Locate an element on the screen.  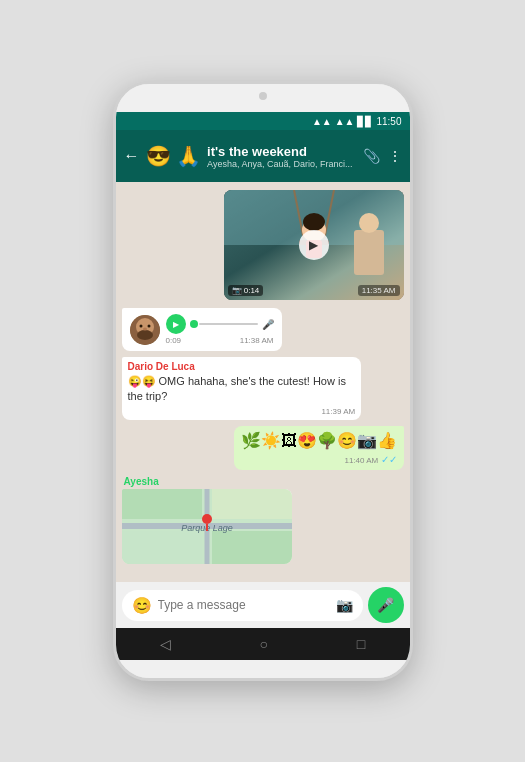
attach-icon: 📎 is located at coordinates (372, 156).